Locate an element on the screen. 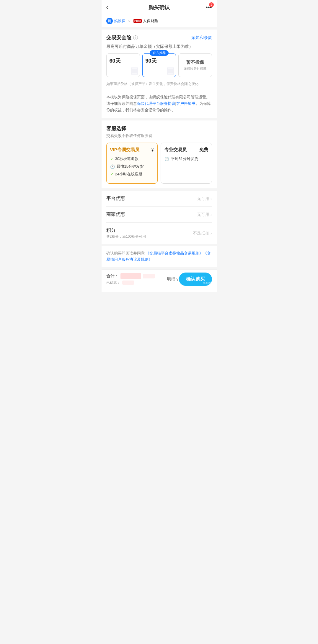 The width and height of the screenshot is (318, 644). points-sublabel: 共2积分，满100积分可用 is located at coordinates (126, 237).